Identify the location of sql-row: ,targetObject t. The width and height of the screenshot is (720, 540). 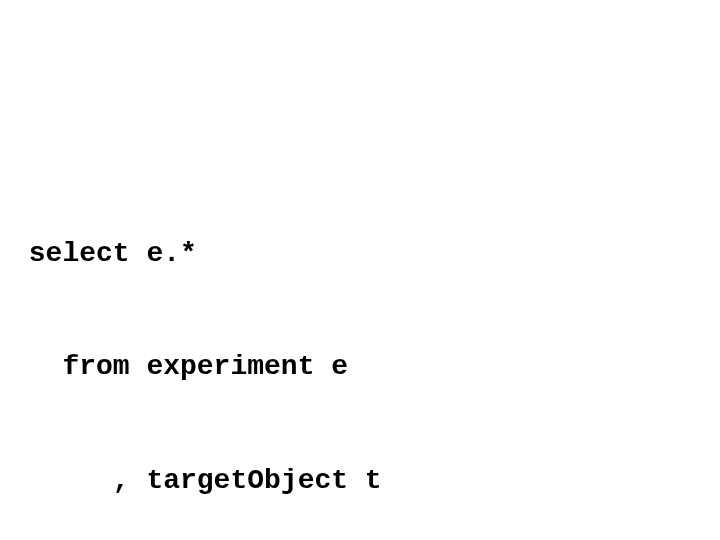
(366, 481).